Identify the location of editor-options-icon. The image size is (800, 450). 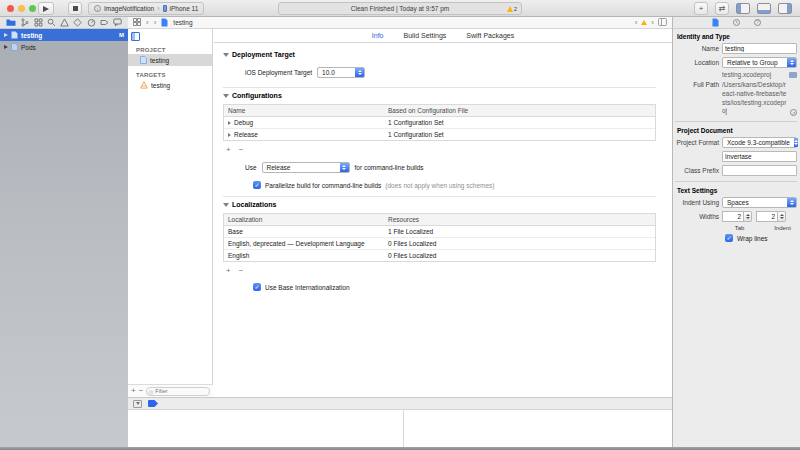
(662, 22).